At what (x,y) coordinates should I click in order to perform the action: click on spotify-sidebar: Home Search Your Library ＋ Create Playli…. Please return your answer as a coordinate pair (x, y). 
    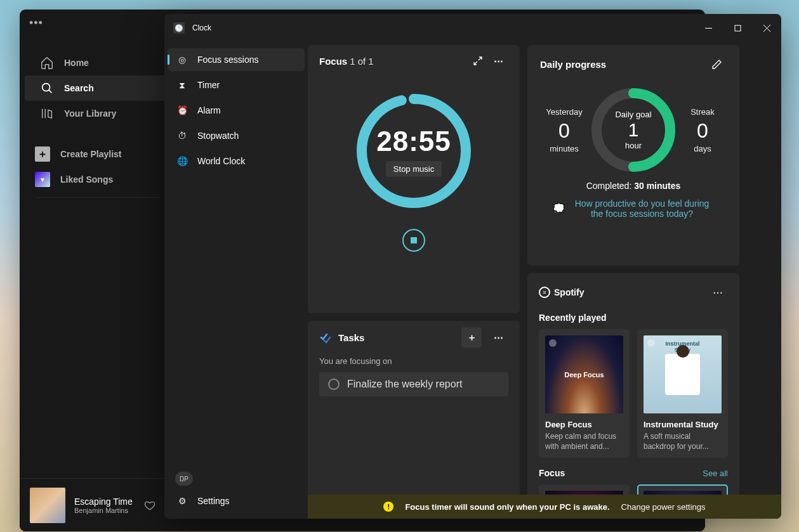
    Looking at the image, I should click on (98, 127).